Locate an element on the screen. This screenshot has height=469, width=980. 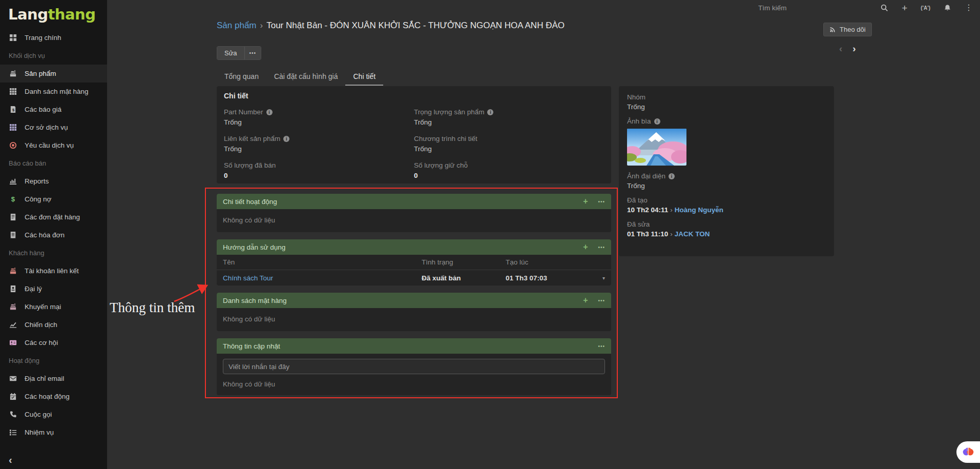
stream-post-input is located at coordinates (414, 366).